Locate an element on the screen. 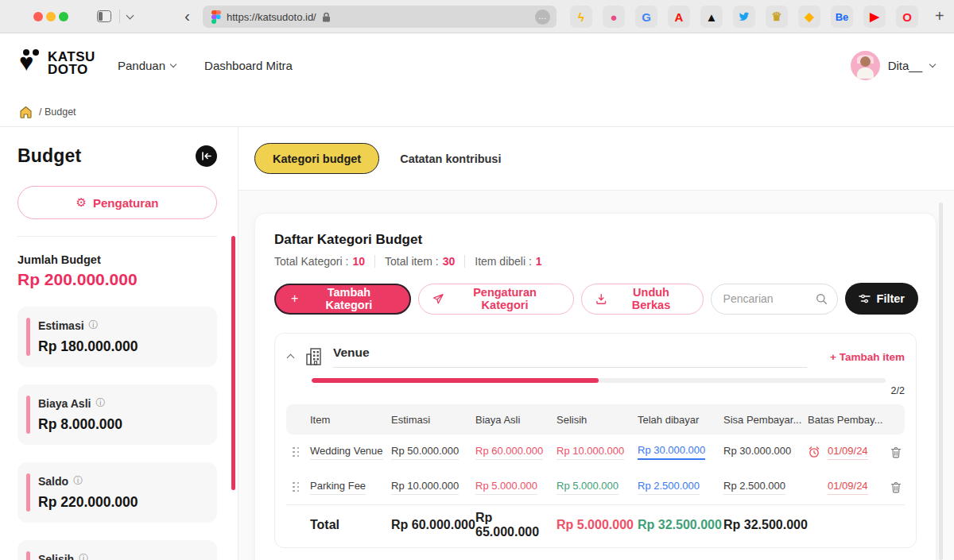 This screenshot has width=954, height=560. user-menu: Dita__ is located at coordinates (893, 65).